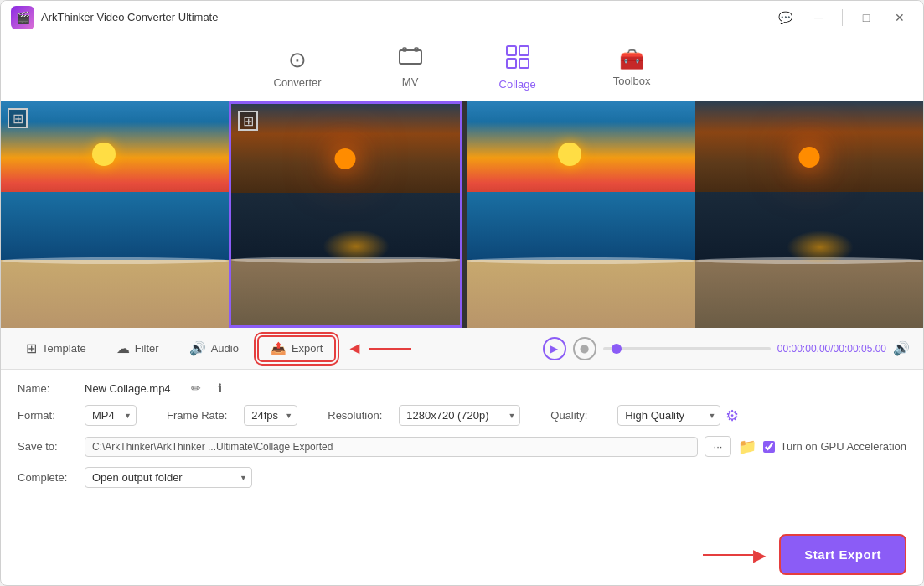 The image size is (924, 586). I want to click on framerate-label: Frame Rate:, so click(197, 416).